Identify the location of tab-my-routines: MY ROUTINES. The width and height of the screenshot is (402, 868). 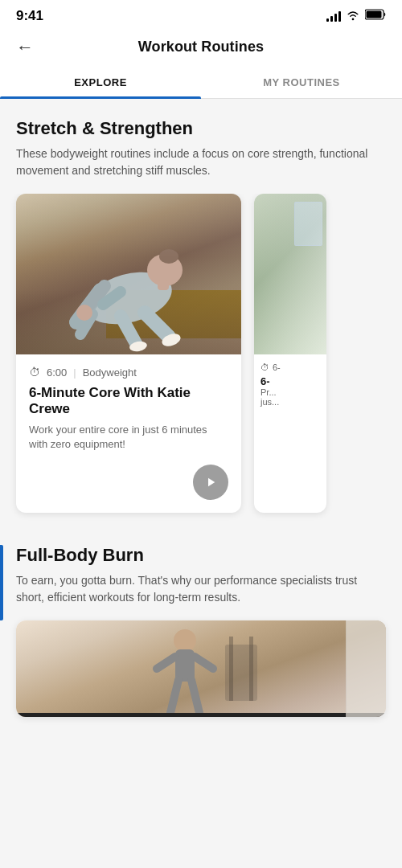
(302, 82).